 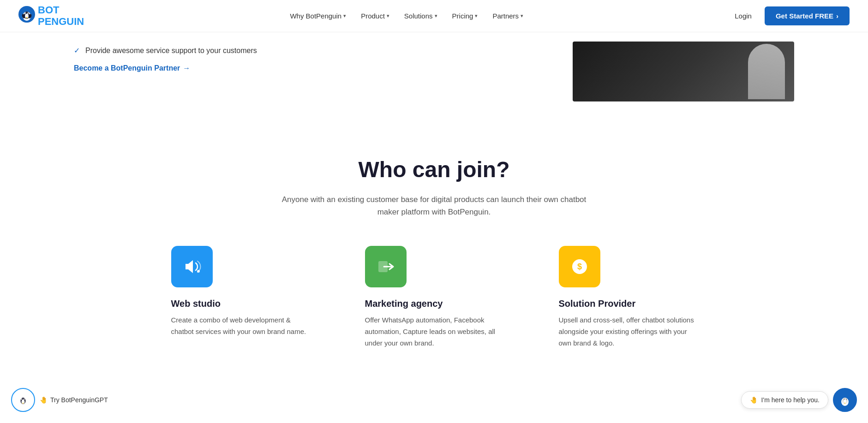 I want to click on web-studio-icon-box, so click(x=192, y=267).